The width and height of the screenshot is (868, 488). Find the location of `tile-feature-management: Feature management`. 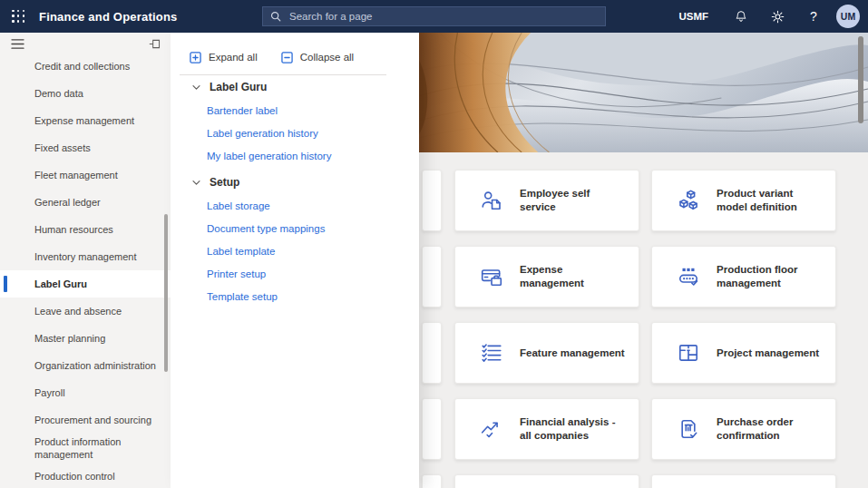

tile-feature-management: Feature management is located at coordinates (547, 353).